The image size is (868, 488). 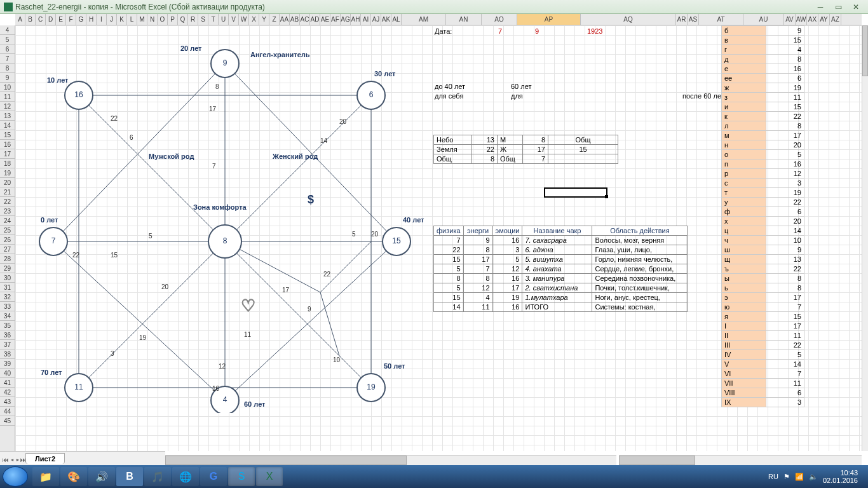 What do you see at coordinates (395, 366) in the screenshot?
I see `svg-text: 50 лет` at bounding box center [395, 366].